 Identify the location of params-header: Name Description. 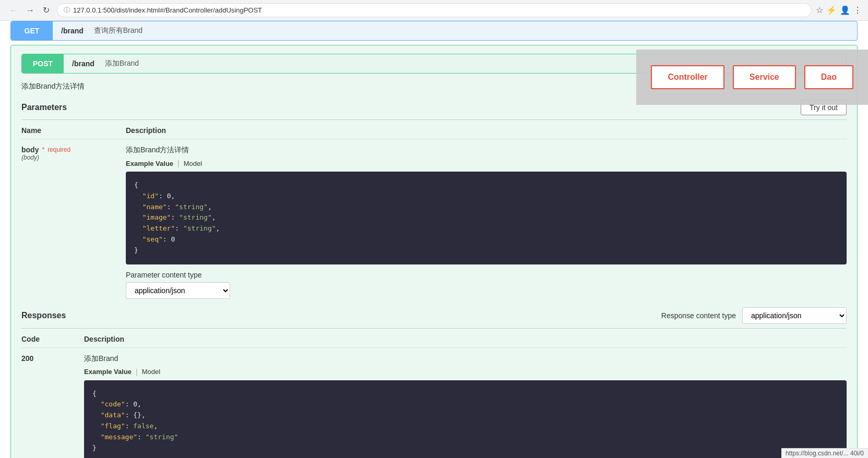
(434, 132).